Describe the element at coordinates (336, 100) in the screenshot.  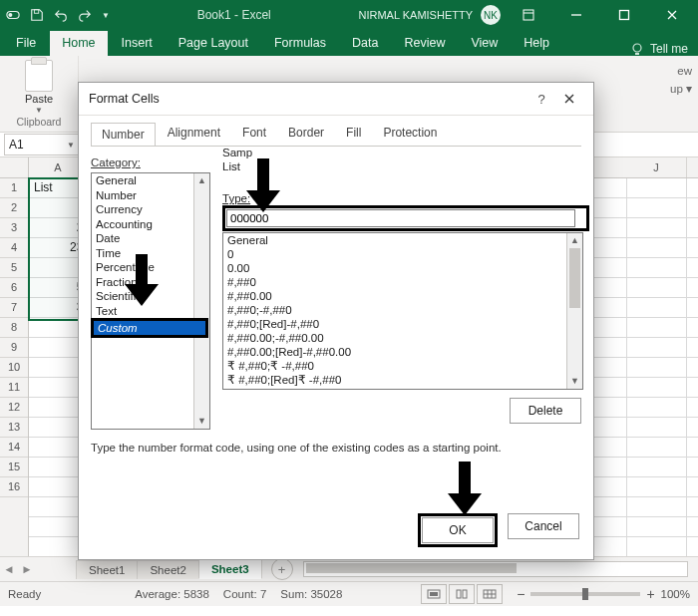
I see `dialog-titlebar: Format Cells ?` at that location.